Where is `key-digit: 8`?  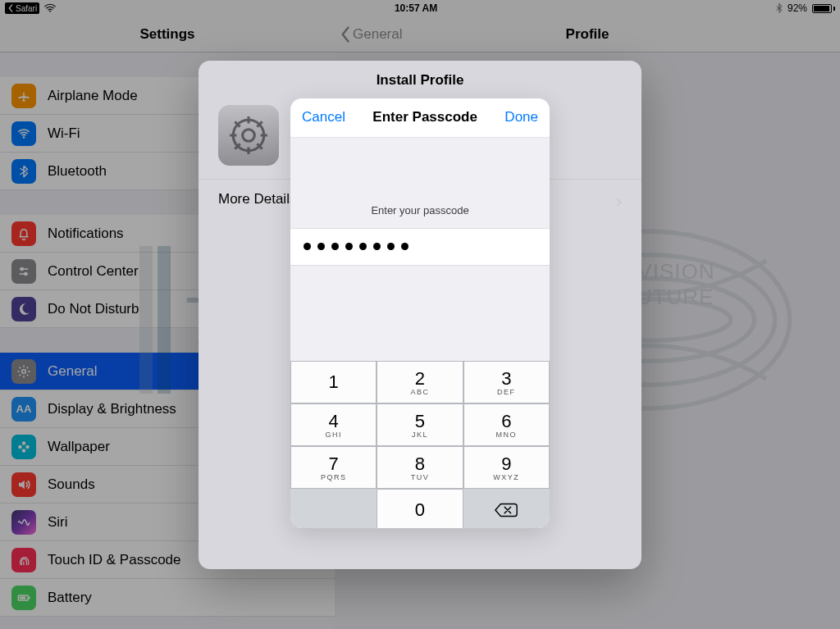
key-digit: 8 is located at coordinates (420, 464).